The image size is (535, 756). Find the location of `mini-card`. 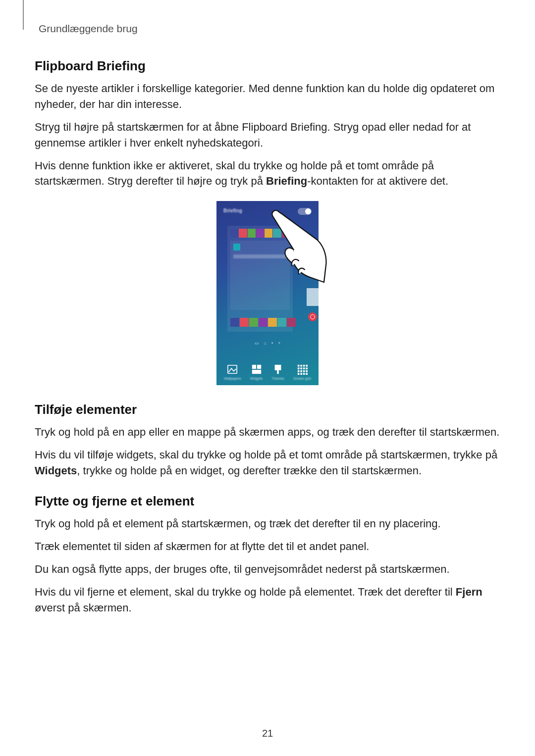

mini-card is located at coordinates (260, 275).